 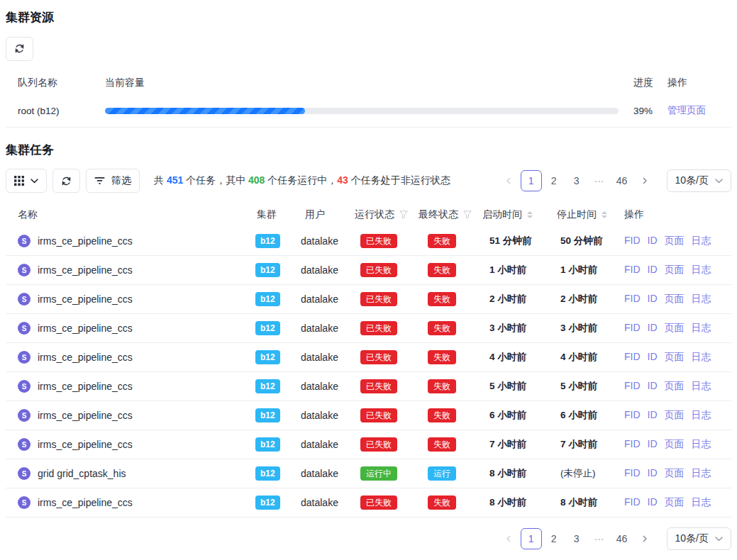 I want to click on final-status-header: 最终状态, so click(x=443, y=215).